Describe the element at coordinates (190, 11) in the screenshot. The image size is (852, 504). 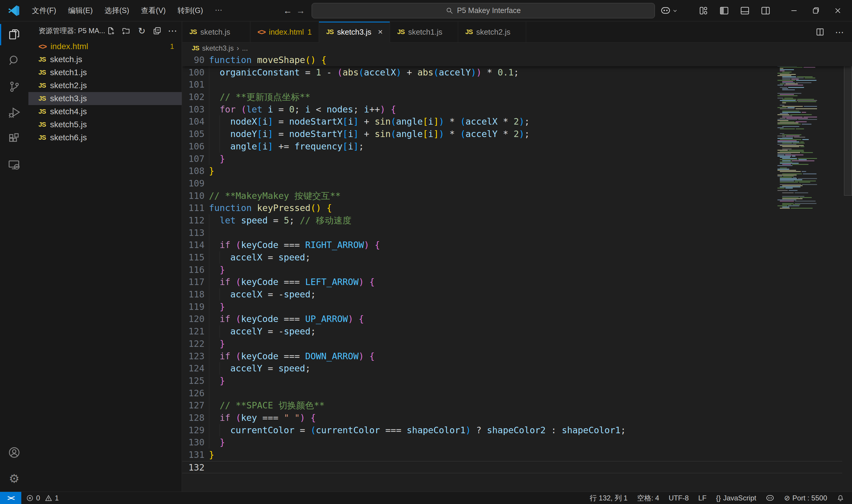
I see `menu-item: 转到(G)` at that location.